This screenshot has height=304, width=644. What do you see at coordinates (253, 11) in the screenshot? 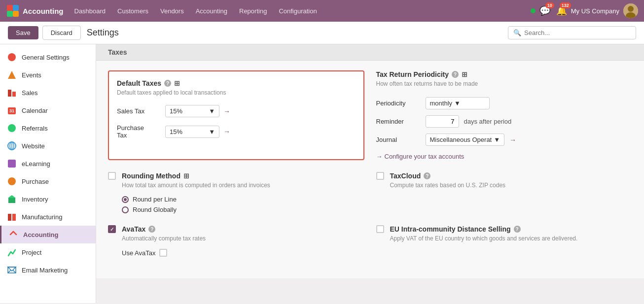
I see `nav-reporting: Reporting` at bounding box center [253, 11].